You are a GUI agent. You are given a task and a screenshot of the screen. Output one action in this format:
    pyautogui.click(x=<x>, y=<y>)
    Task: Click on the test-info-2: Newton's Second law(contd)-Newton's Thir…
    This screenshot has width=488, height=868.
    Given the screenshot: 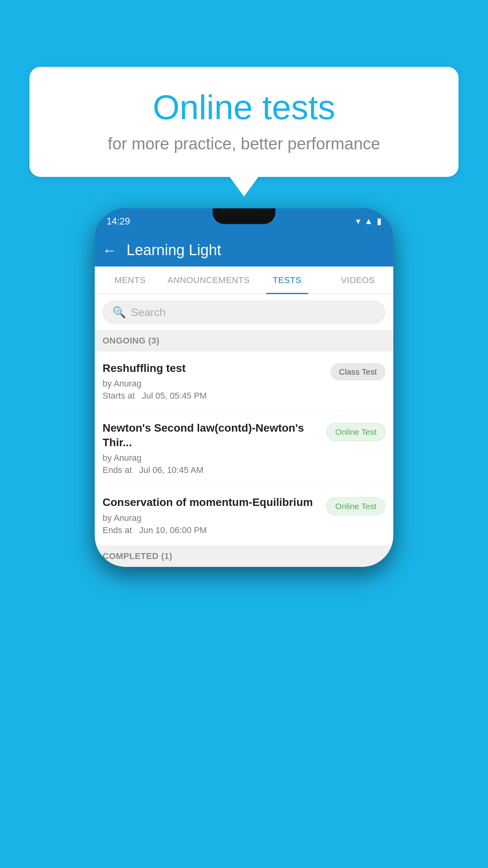 What is the action you would take?
    pyautogui.click(x=215, y=448)
    